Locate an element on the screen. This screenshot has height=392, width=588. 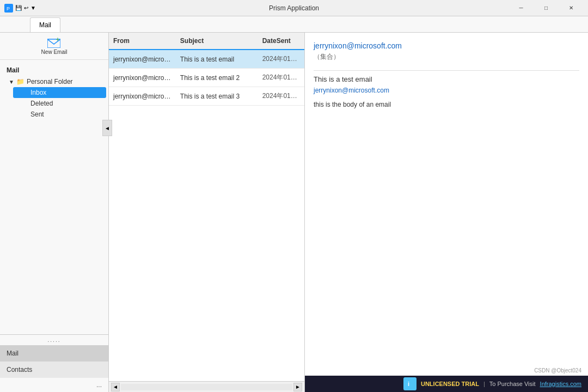
email-date-2: 2024年01月25日 is located at coordinates (281, 96).